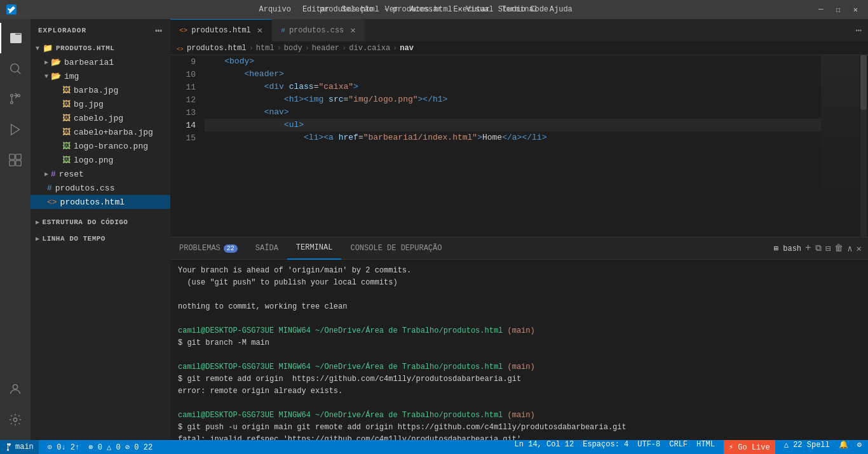 The width and height of the screenshot is (868, 454). Describe the element at coordinates (750, 447) in the screenshot. I see `status-golive: ⚡ Go Live` at that location.